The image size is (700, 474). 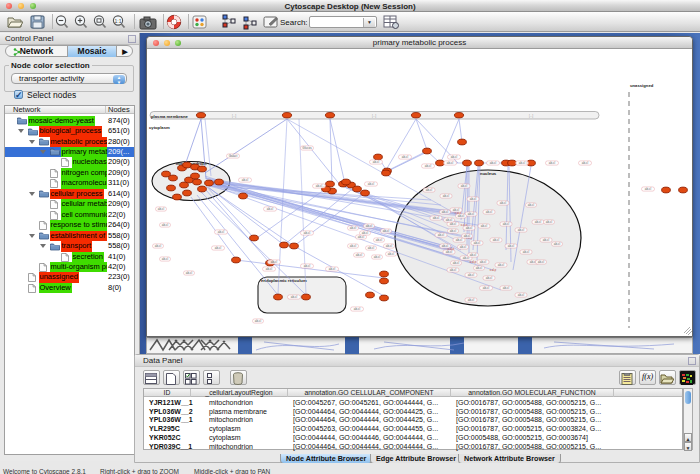 I want to click on svg-text: Glucos, so click(x=307, y=148).